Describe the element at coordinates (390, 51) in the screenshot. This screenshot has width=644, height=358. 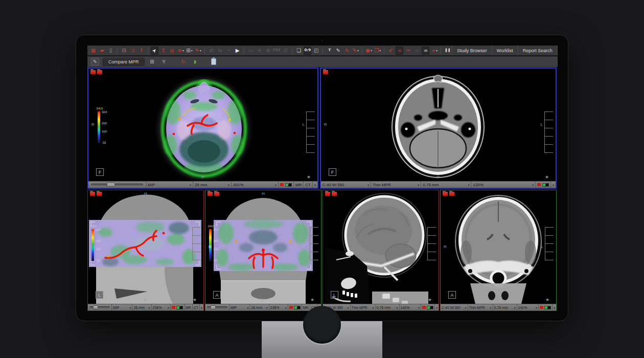
I see `highlight-pen-icon: ✐` at that location.